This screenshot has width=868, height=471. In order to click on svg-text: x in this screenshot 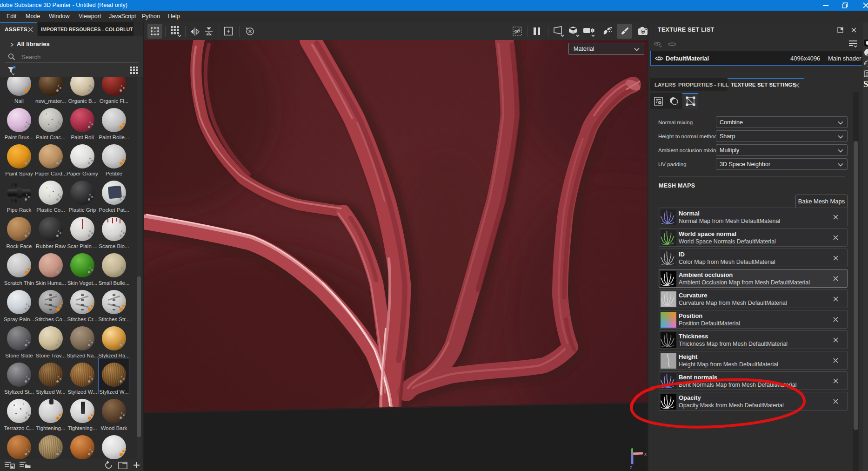, I will do `click(646, 454)`.